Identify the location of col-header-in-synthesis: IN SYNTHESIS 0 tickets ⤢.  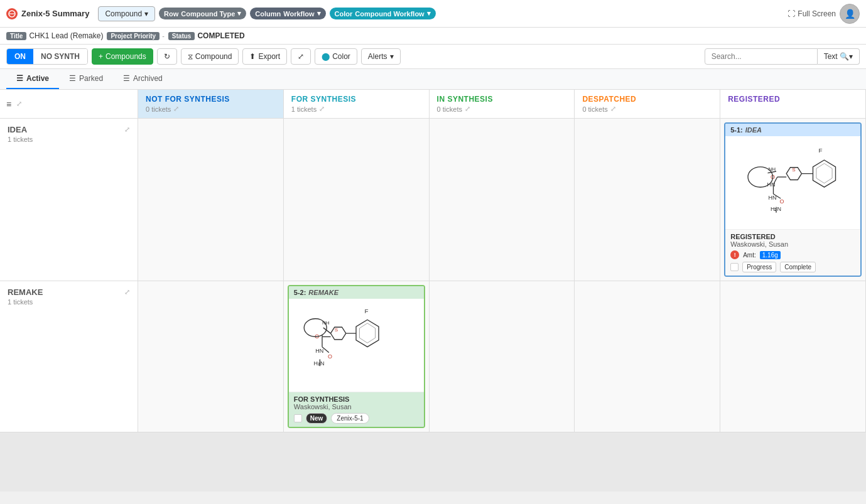
(502, 104).